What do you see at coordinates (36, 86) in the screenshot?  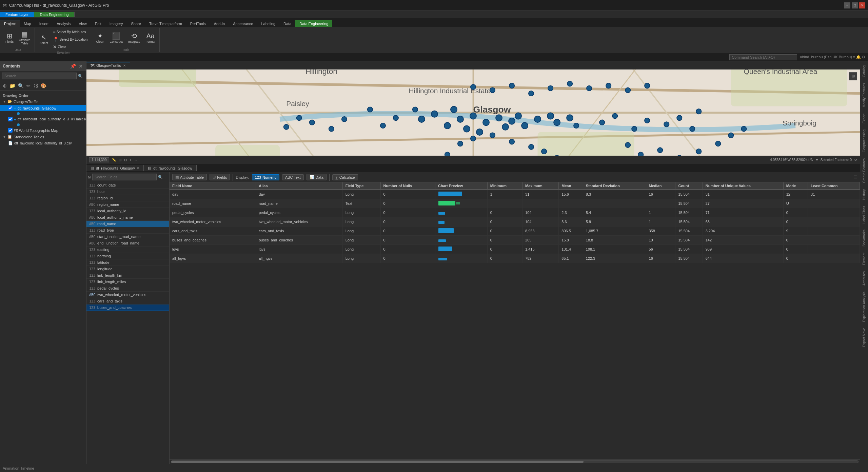 I see `link-button: ⛓` at bounding box center [36, 86].